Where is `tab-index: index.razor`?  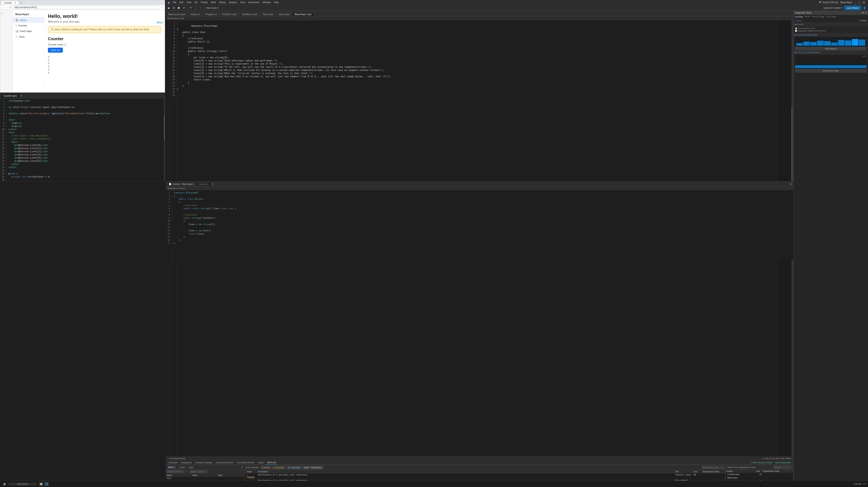 tab-index: index.razor is located at coordinates (284, 14).